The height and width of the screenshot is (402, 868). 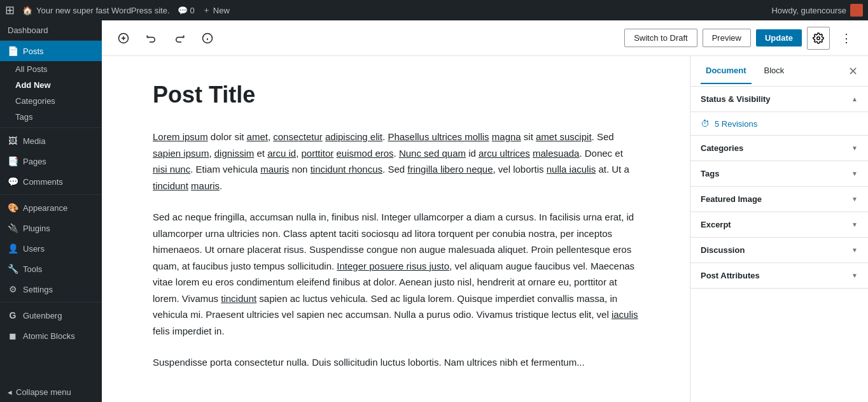 What do you see at coordinates (779, 173) in the screenshot?
I see `section-tags-header: Tags ▼` at bounding box center [779, 173].